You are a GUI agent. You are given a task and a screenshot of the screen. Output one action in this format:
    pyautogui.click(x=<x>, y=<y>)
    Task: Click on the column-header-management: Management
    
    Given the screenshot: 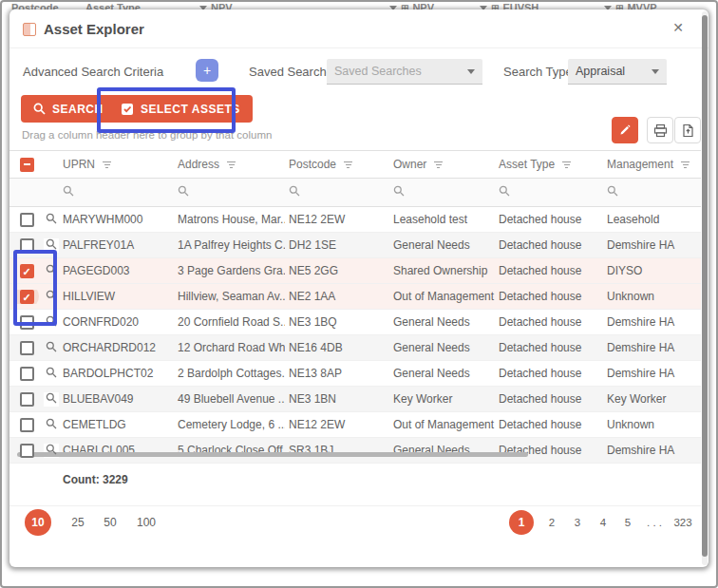 What is the action you would take?
    pyautogui.click(x=652, y=164)
    